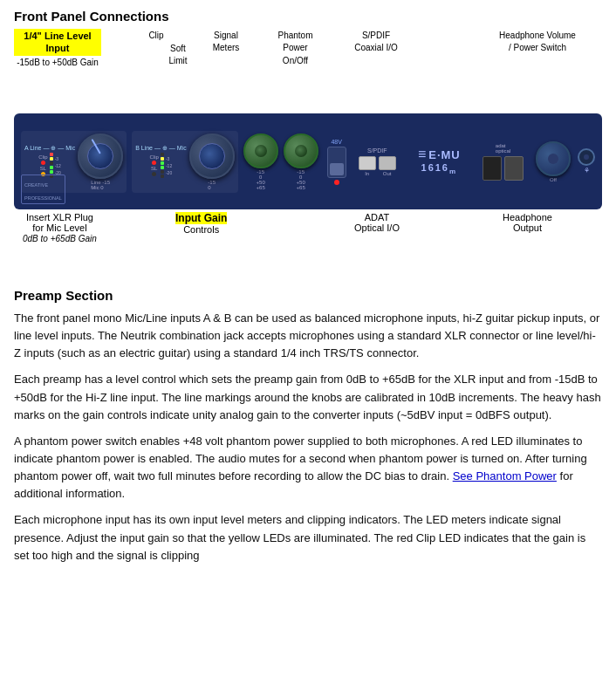 This screenshot has height=698, width=616. What do you see at coordinates (154, 174) in the screenshot?
I see `sl-led-b` at bounding box center [154, 174].